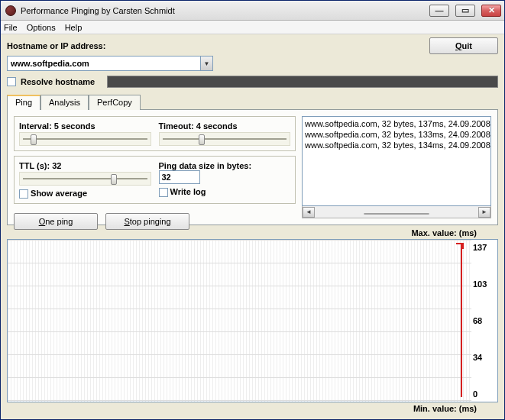 The height and width of the screenshot is (420, 505). I want to click on show-average-label: Show average, so click(59, 193).